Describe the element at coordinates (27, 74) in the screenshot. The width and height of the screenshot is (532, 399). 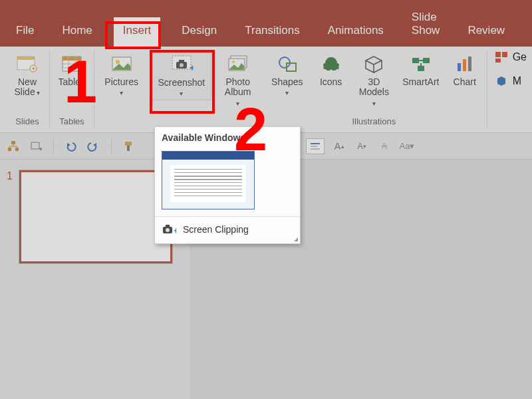
I see `new-slide-button: ✦ New Slide` at that location.